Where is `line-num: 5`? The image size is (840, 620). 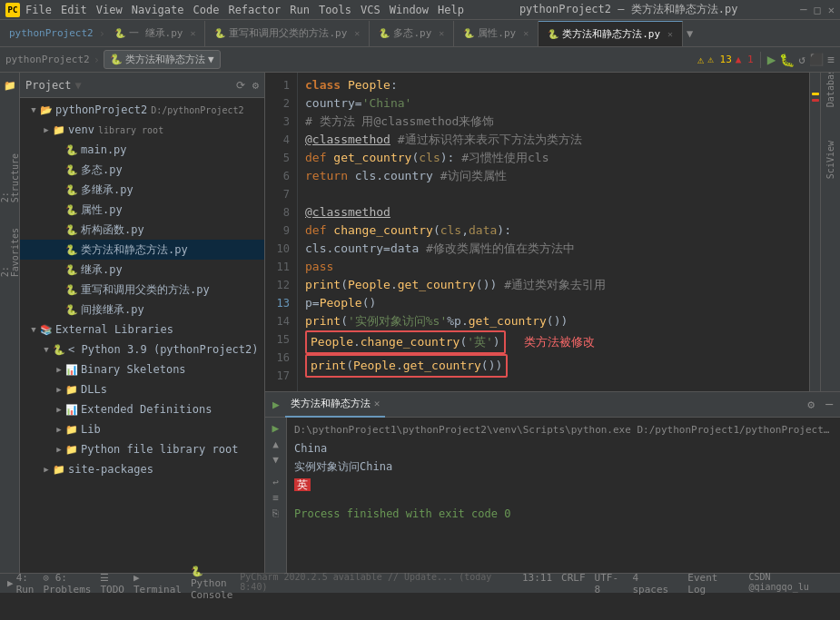
line-num: 5 is located at coordinates (278, 158).